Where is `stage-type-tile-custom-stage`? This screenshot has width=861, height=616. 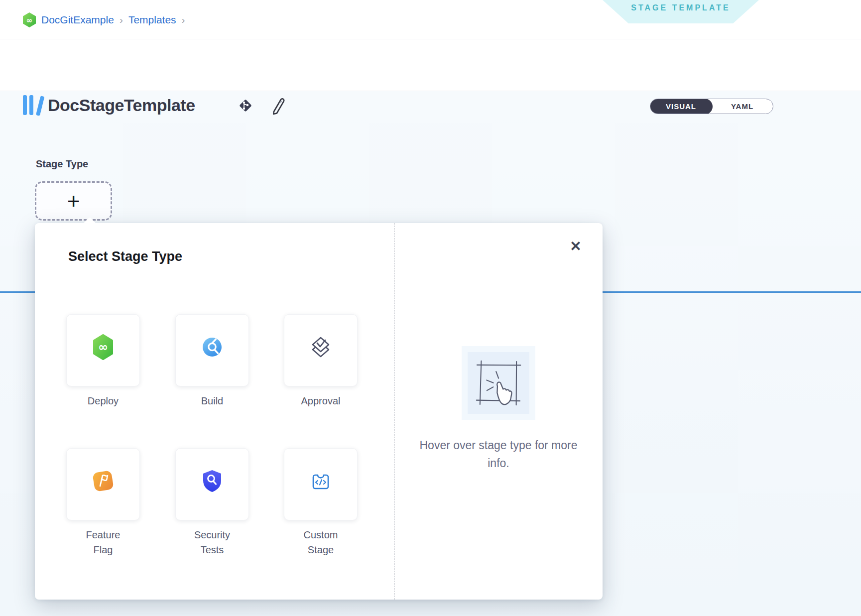
stage-type-tile-custom-stage is located at coordinates (321, 484).